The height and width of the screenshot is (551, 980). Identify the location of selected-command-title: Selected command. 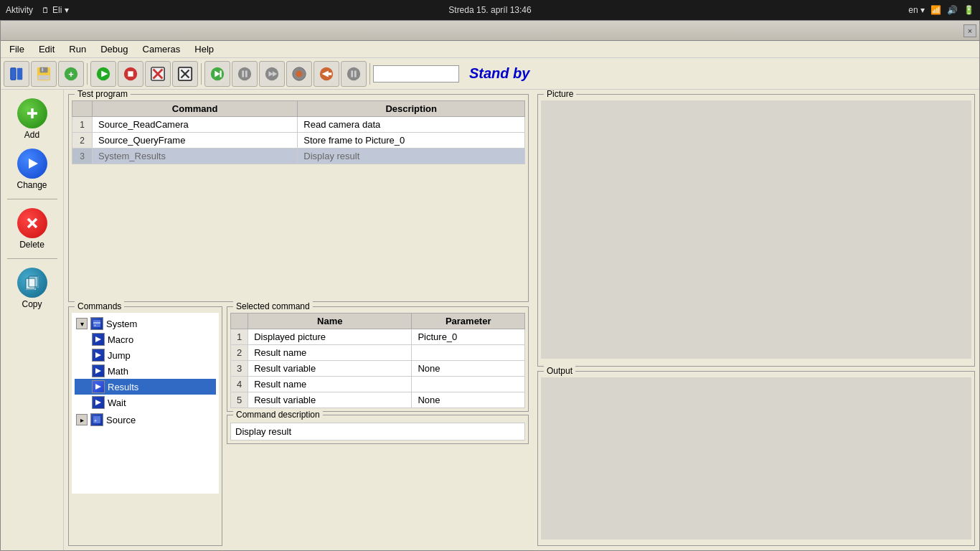
(273, 306).